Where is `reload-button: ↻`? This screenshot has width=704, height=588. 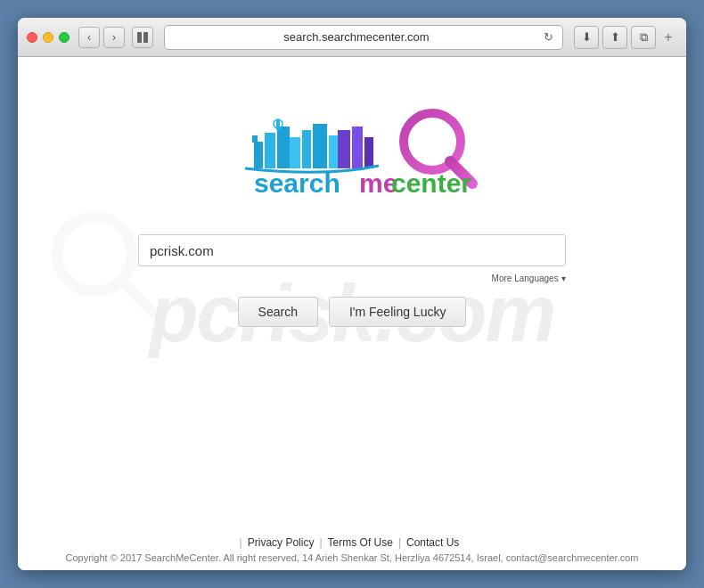
reload-button: ↻ is located at coordinates (548, 37).